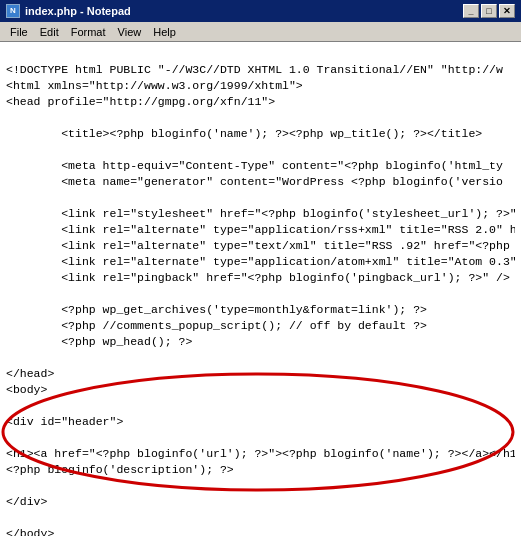  What do you see at coordinates (88, 32) in the screenshot?
I see `menu-format: Format` at bounding box center [88, 32].